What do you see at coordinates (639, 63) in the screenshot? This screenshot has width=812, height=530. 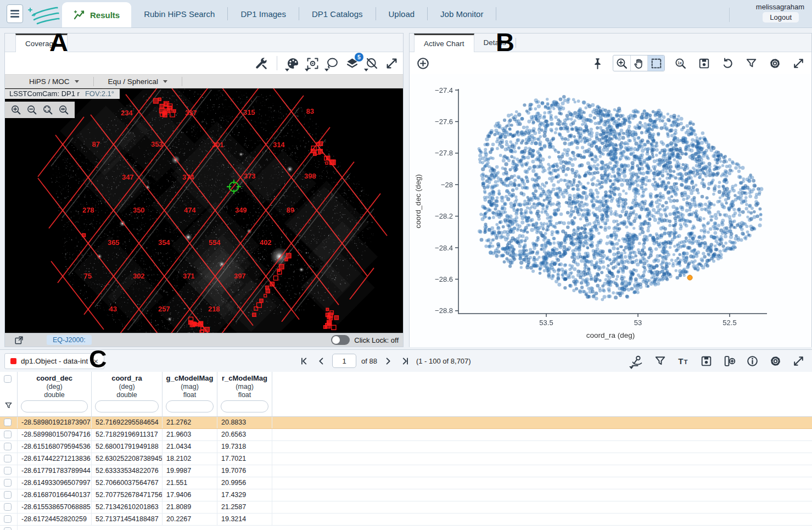 I see `pan-hand-button` at bounding box center [639, 63].